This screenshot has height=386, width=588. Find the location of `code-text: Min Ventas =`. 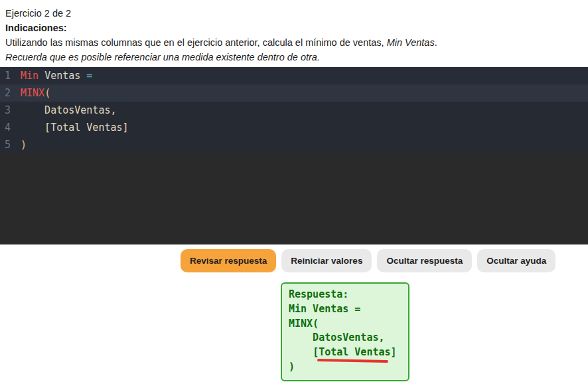

code-text: Min Ventas = is located at coordinates (56, 76).